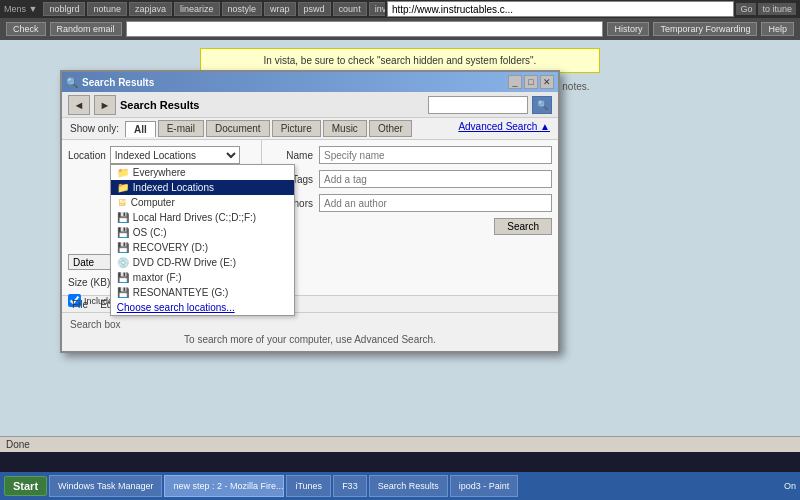 The width and height of the screenshot is (800, 500). What do you see at coordinates (202, 248) in the screenshot?
I see `dropdown-recovery: 💾 RECOVERY (D:)` at bounding box center [202, 248].